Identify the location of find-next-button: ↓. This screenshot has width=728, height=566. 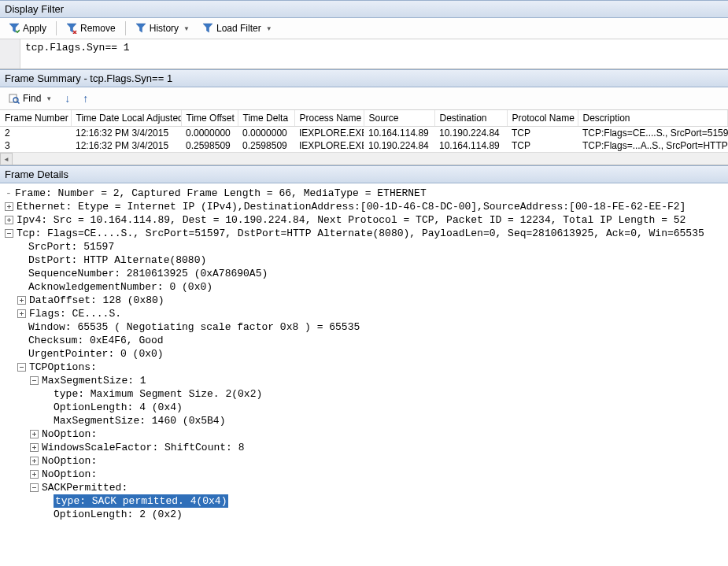
(68, 98).